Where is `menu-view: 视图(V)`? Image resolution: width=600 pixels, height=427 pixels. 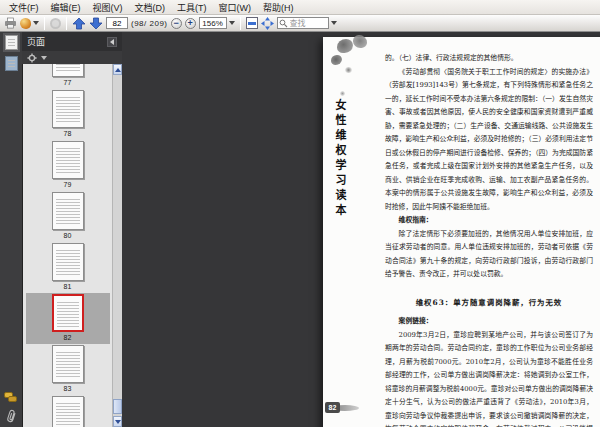 menu-view: 视图(V) is located at coordinates (108, 8).